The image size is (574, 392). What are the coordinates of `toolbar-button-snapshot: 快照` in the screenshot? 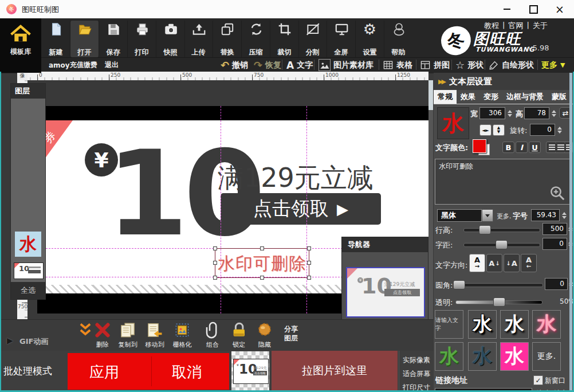 It's located at (171, 39).